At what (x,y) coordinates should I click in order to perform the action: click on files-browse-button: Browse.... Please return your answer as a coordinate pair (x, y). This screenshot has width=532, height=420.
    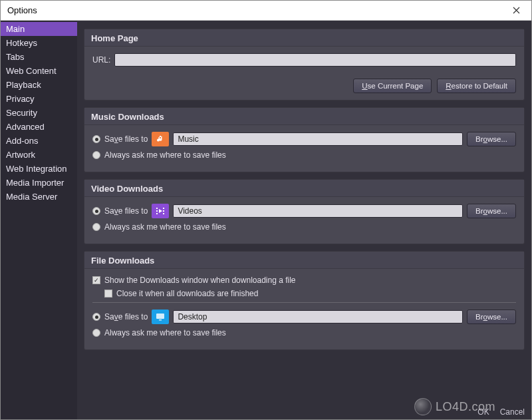
    Looking at the image, I should click on (491, 317).